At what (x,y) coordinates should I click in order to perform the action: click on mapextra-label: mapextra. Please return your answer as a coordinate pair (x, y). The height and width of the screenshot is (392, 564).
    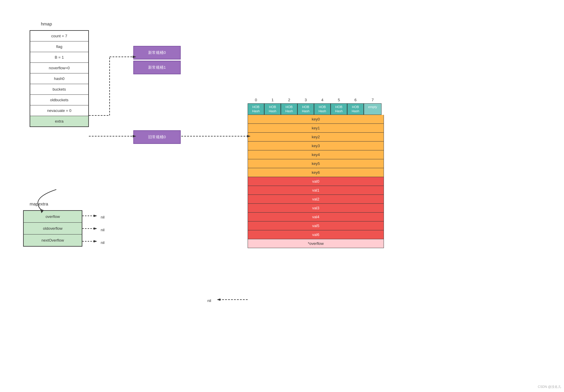
    Looking at the image, I should click on (39, 204).